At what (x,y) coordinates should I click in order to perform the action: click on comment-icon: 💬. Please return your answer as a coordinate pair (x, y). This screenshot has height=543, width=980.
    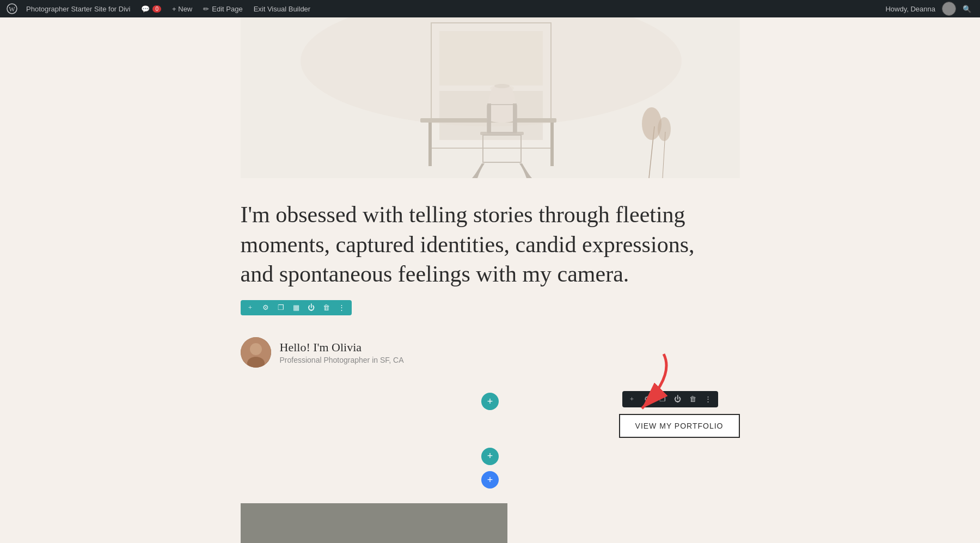
    Looking at the image, I should click on (145, 9).